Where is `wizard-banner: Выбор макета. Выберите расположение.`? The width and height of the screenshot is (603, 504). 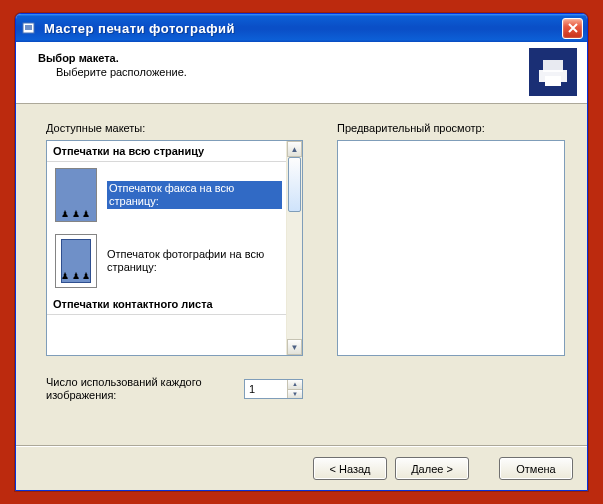 wizard-banner: Выбор макета. Выберите расположение. is located at coordinates (302, 73).